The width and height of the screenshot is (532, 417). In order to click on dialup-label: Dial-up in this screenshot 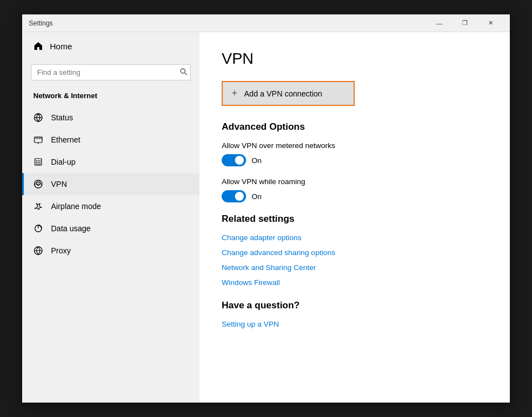, I will do `click(63, 162)`.